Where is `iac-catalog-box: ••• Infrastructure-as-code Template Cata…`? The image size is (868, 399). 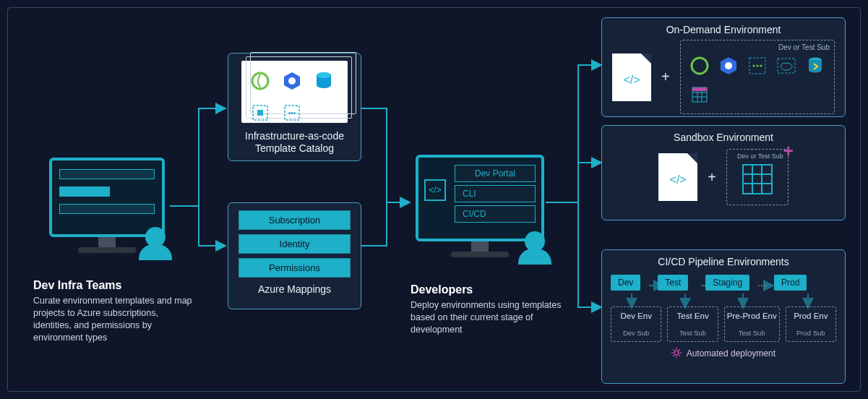 iac-catalog-box: ••• Infrastructure-as-code Template Cata… is located at coordinates (295, 107).